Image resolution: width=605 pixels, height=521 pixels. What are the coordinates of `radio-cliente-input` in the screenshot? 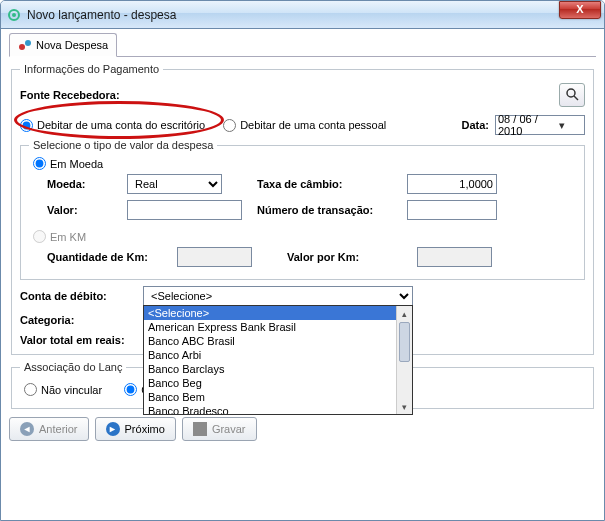 It's located at (130, 390).